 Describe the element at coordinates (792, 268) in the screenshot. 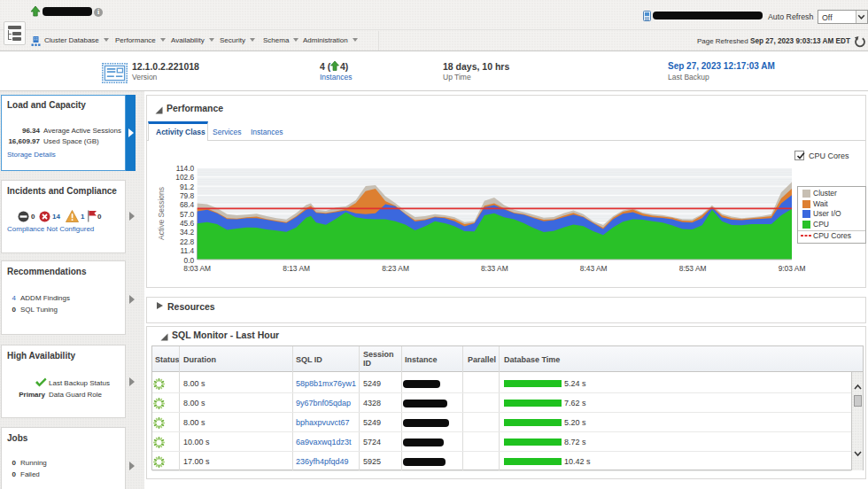

I see `svg-text: 9:03 AM` at that location.